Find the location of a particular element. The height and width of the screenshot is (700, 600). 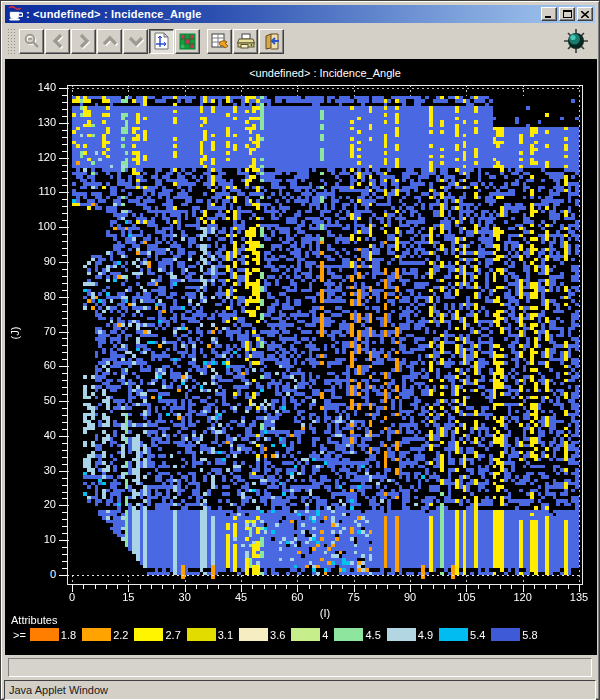

raster-view-button is located at coordinates (188, 42).